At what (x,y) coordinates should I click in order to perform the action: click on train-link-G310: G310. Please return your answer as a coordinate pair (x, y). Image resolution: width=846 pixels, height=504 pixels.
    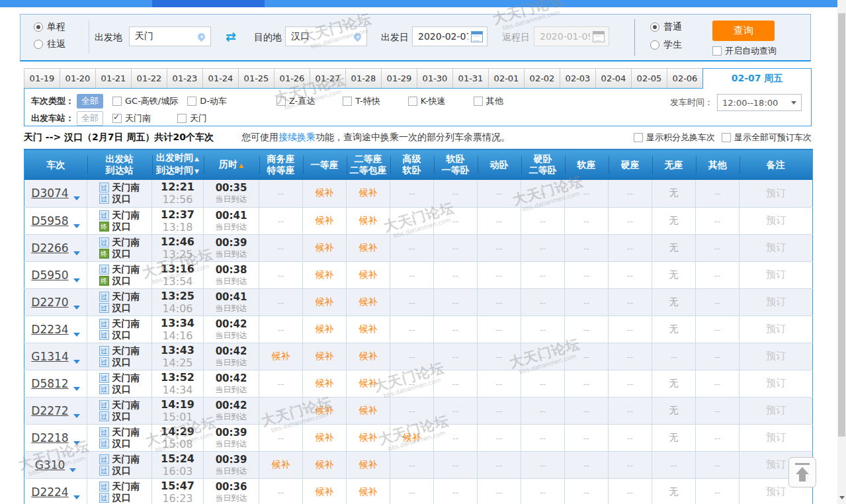
    Looking at the image, I should click on (50, 465).